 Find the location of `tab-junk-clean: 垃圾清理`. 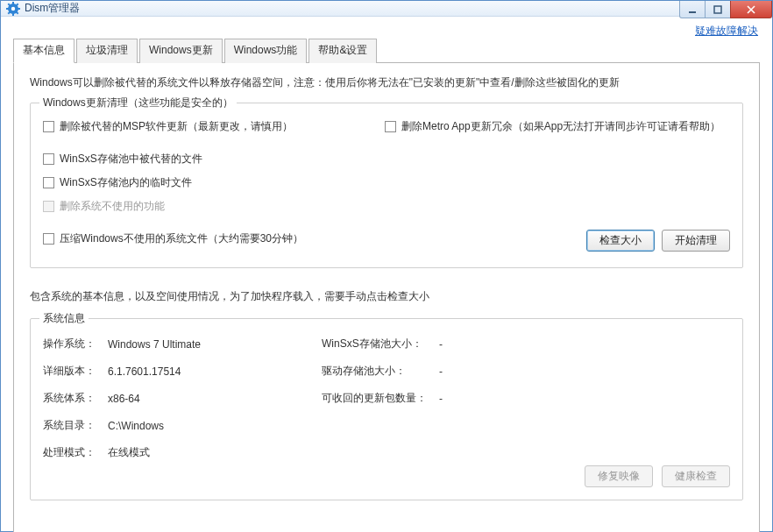

tab-junk-clean: 垃圾清理 is located at coordinates (107, 51).